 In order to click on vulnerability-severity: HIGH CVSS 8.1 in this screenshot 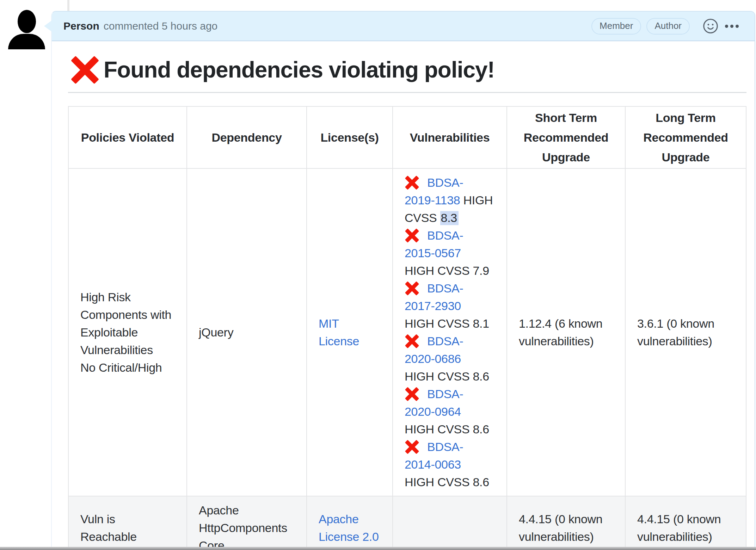, I will do `click(447, 323)`.